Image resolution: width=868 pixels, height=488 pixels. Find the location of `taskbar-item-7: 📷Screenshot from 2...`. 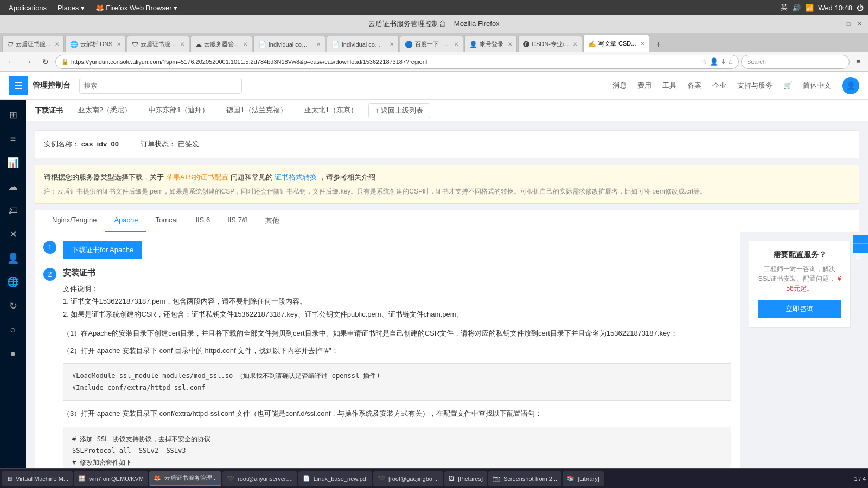

taskbar-item-7: 📷Screenshot from 2... is located at coordinates (525, 479).